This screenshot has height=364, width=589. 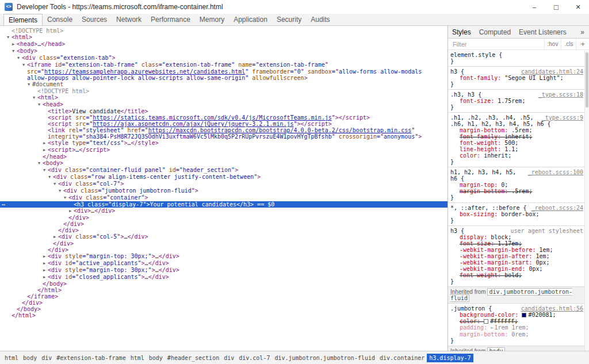 I want to click on inherited-target-link: body, so click(x=496, y=349).